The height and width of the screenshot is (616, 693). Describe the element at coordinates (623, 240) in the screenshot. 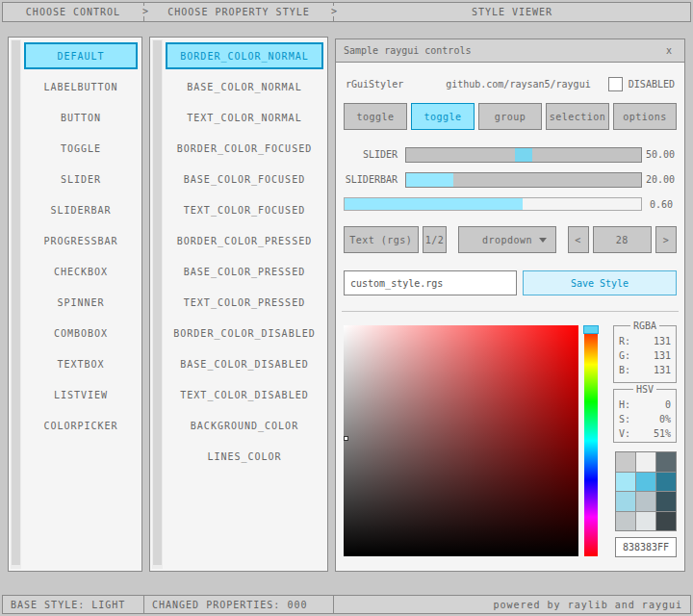

I see `spinner-value-box: 28` at that location.